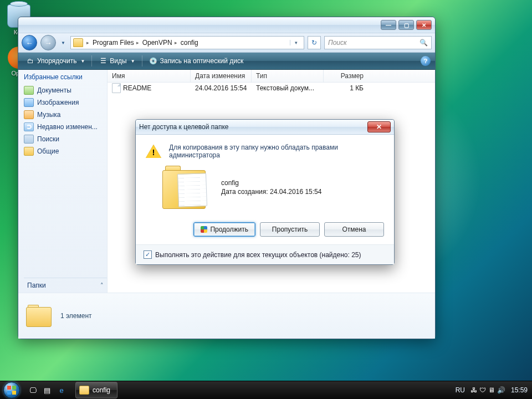 This screenshot has width=532, height=399. What do you see at coordinates (221, 76) in the screenshot?
I see `col-date: Дата изменения` at bounding box center [221, 76].